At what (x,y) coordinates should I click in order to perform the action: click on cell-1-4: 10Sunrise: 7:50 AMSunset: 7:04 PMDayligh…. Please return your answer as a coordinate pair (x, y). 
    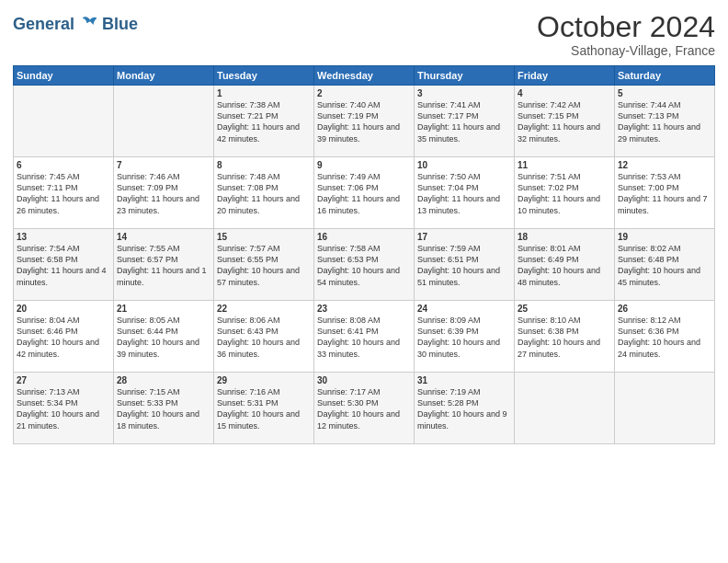
    Looking at the image, I should click on (465, 193).